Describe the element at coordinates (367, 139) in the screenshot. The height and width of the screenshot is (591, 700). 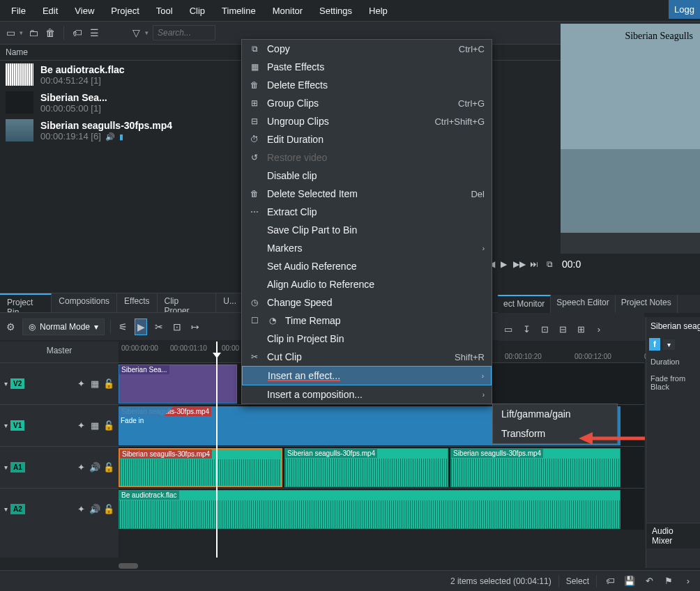
I see `ctx-edit-duration: ⏱Edit Duration` at that location.